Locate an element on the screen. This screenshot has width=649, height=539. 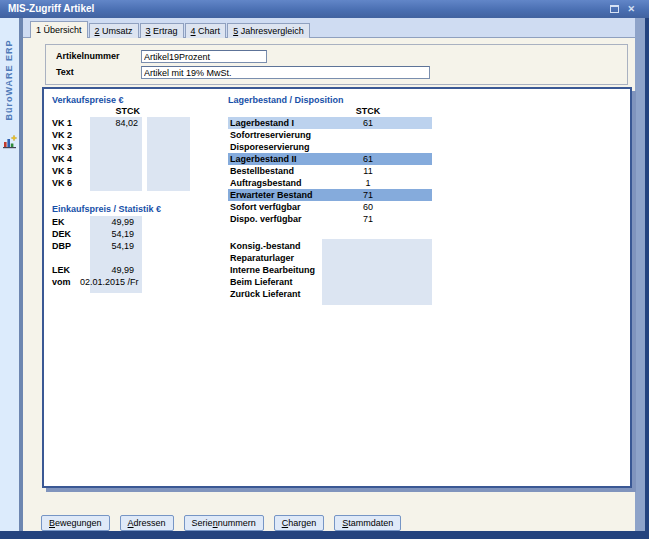
vom-label: vom is located at coordinates (62, 282).